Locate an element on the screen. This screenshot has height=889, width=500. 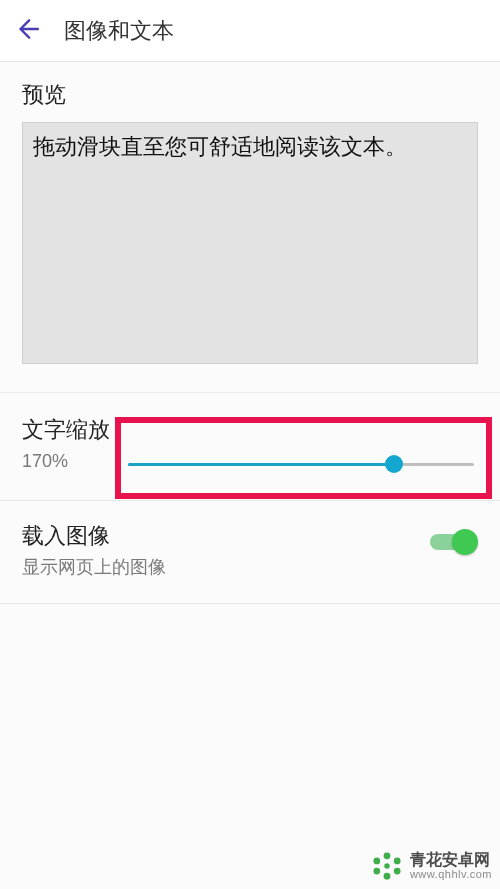
load-images-section: 载入图像 显示网页上的图像 is located at coordinates (250, 552).